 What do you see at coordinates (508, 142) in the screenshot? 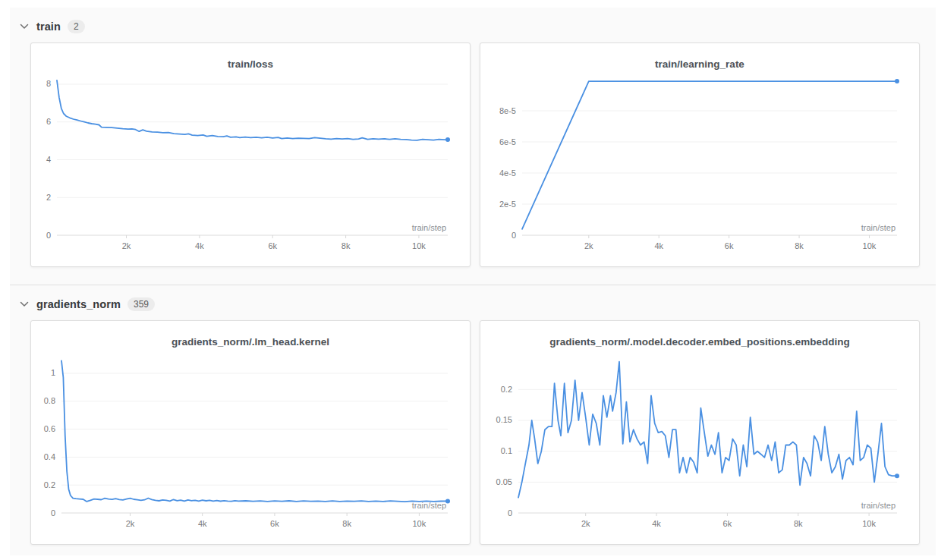
I see `svg-text: 6e-5` at bounding box center [508, 142].